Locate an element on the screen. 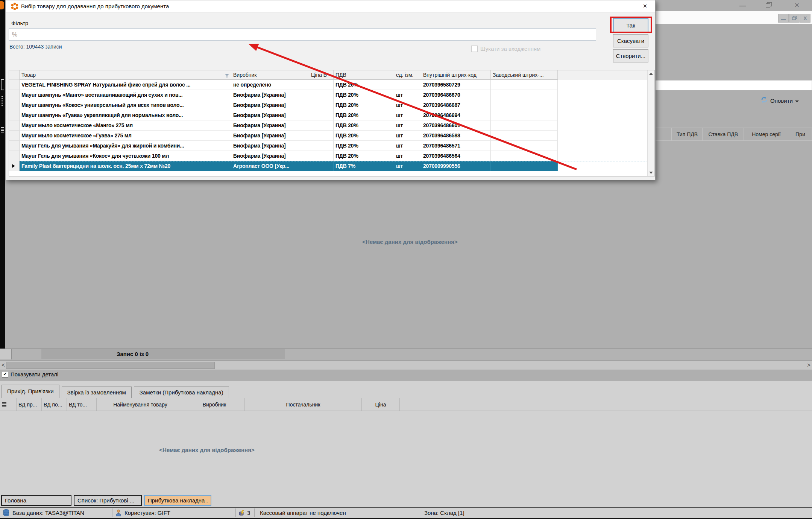  column-header-factory_barcode: Заводський штрих-... is located at coordinates (524, 75).